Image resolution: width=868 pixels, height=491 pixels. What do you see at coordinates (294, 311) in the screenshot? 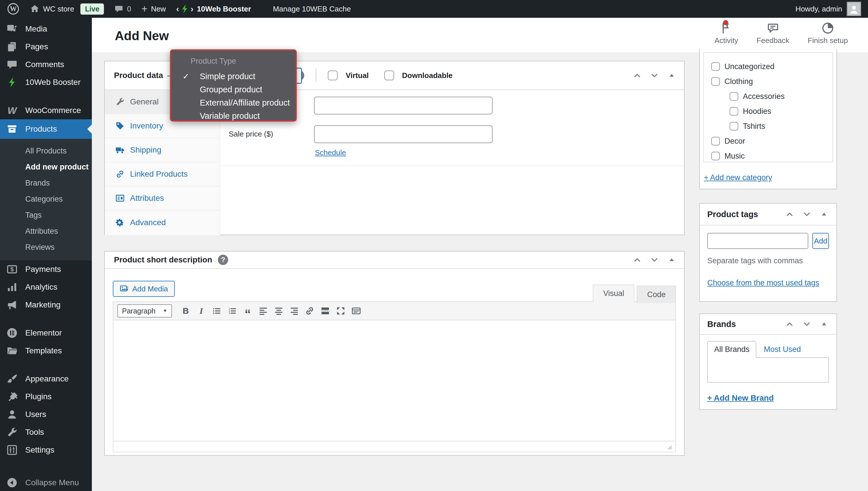
I see `align-right-button` at bounding box center [294, 311].